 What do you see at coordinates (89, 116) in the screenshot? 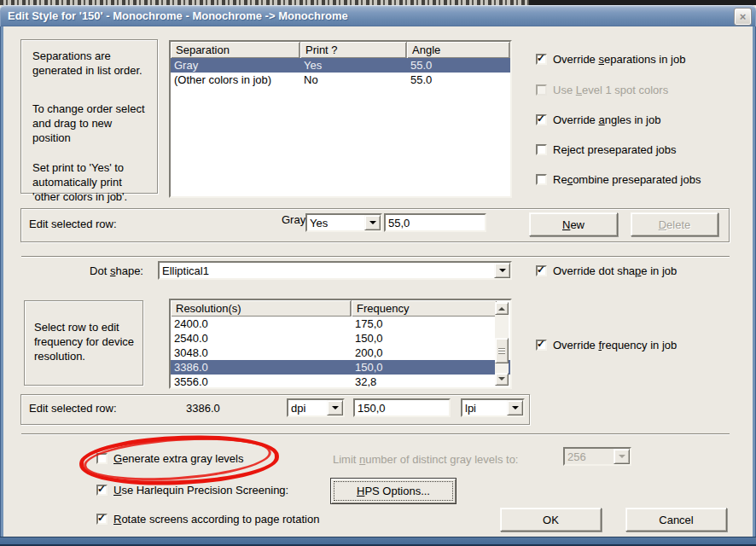
I see `separations-instructions-box: Separations are generated in list order.…` at bounding box center [89, 116].